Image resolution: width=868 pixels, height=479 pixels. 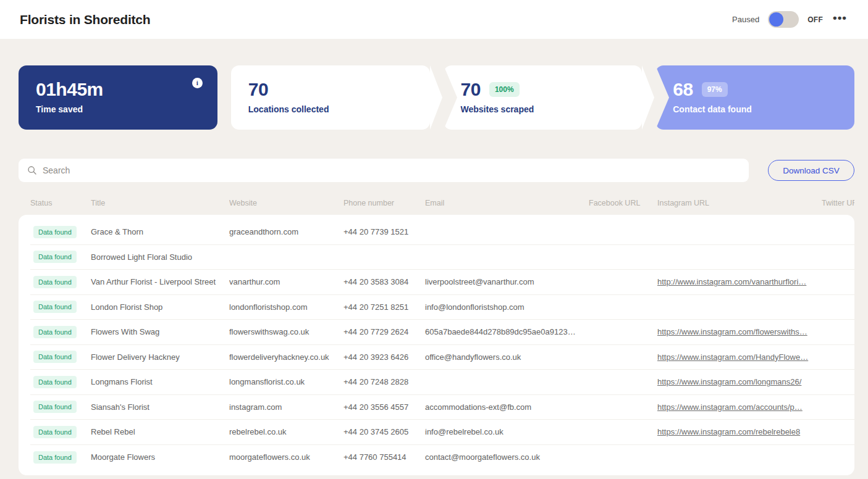 I want to click on table-row: Data found Flowers With Swag flowerswith…, so click(x=442, y=332).